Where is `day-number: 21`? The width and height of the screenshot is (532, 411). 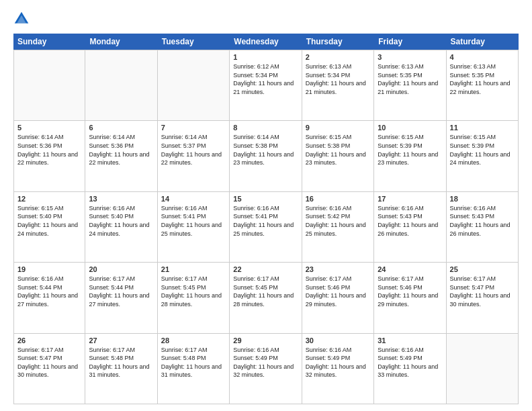 day-number: 21 is located at coordinates (193, 269).